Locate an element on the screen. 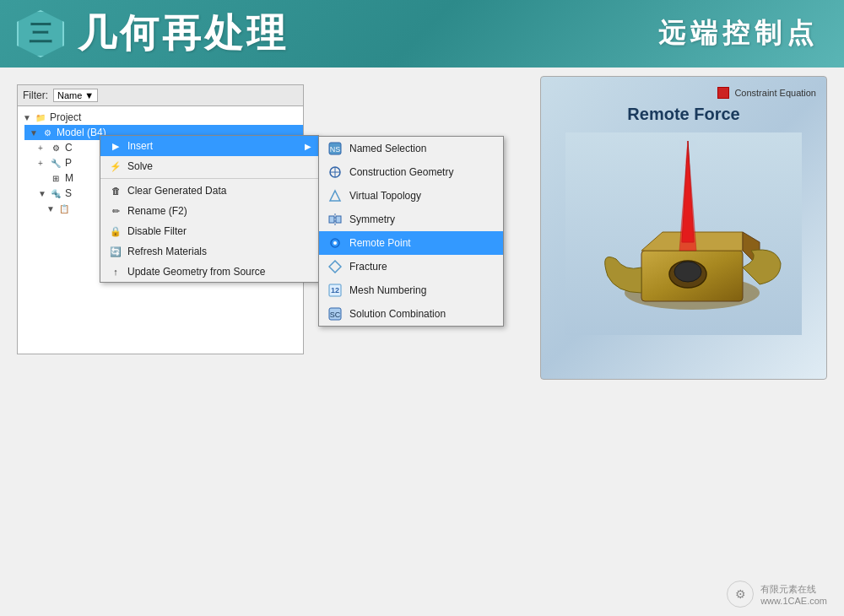 Image resolution: width=844 pixels, height=616 pixels. legend-color is located at coordinates (723, 93).